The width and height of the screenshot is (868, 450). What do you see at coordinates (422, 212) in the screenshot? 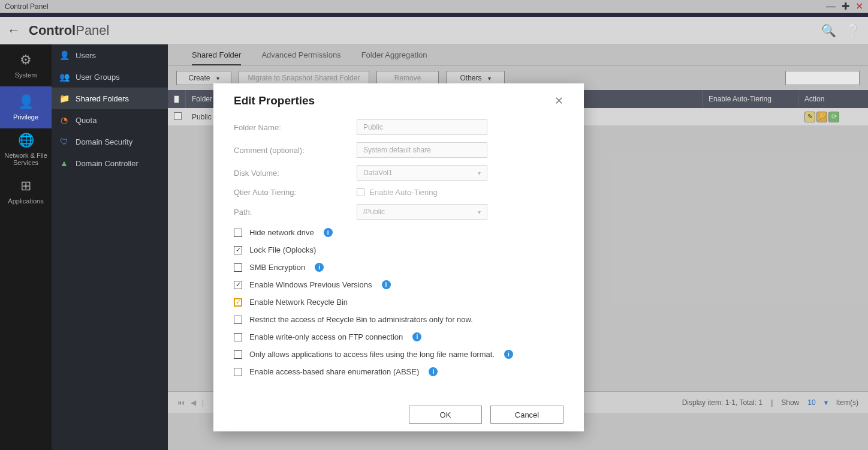
I see `path-select: /Public` at bounding box center [422, 212].